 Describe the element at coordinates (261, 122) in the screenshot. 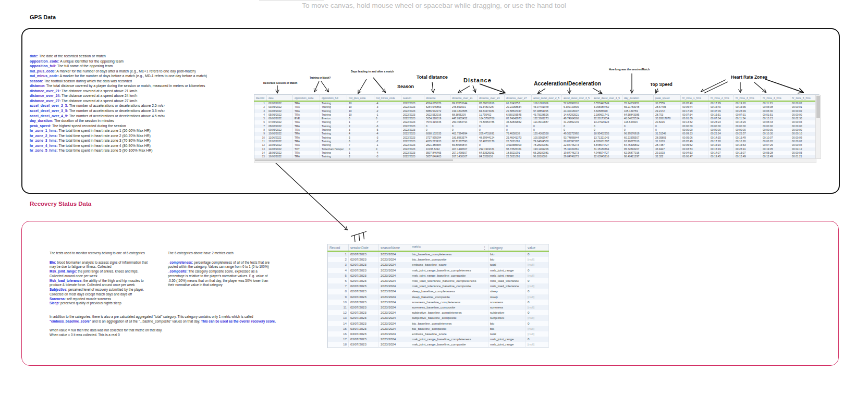

I see `table-cell: 6` at that location.